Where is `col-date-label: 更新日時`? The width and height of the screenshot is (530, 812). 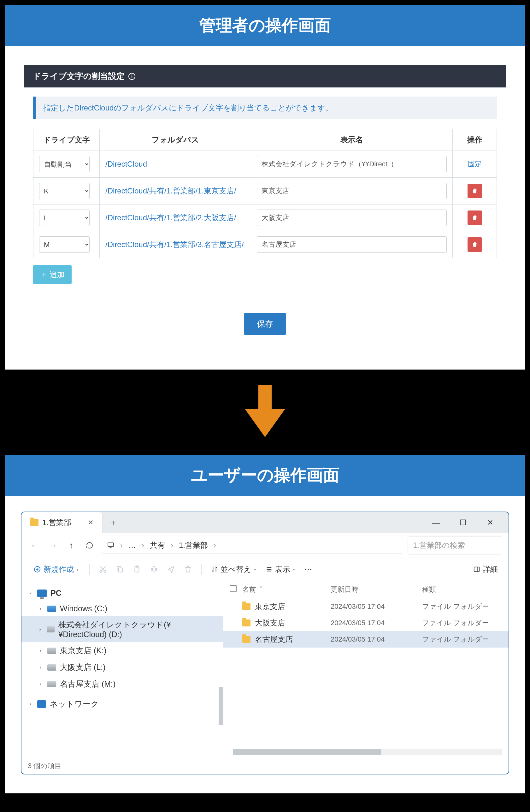
col-date-label: 更新日時 is located at coordinates (377, 590).